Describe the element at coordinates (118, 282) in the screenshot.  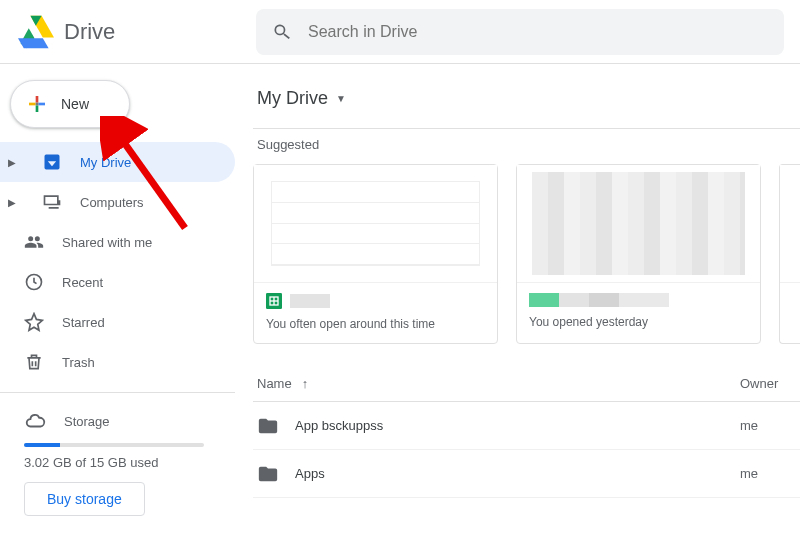
I see `sidebar-item-recent: Recent` at that location.